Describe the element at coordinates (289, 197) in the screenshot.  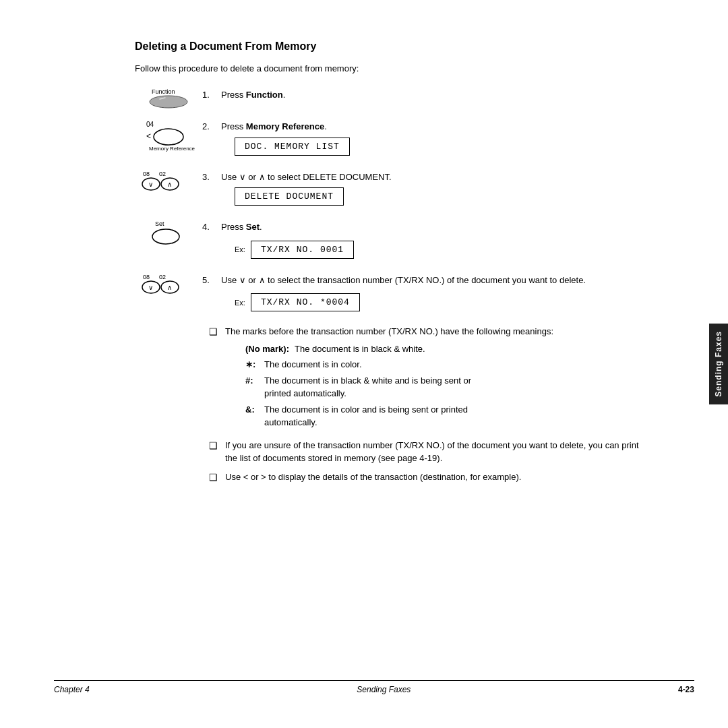
I see `step-3-lcd: DELETE DOCUMENT` at that location.